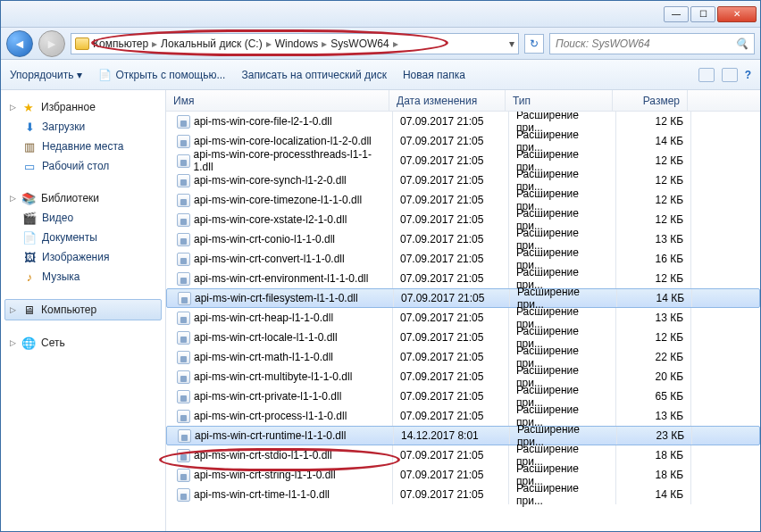 This screenshot has width=761, height=532. Describe the element at coordinates (463, 377) in the screenshot. I see `table-row: api-ms-win-crt-multibyte-l1-1-0.dll07.09…` at that location.